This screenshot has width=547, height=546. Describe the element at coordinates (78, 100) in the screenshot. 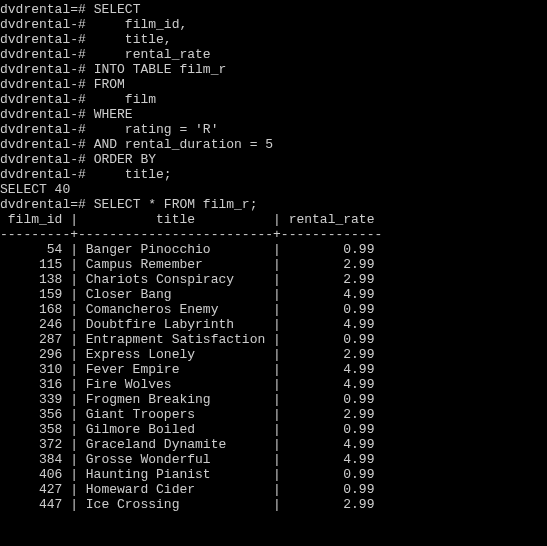

I see `q1-line-6: dvdrental-# film` at that location.